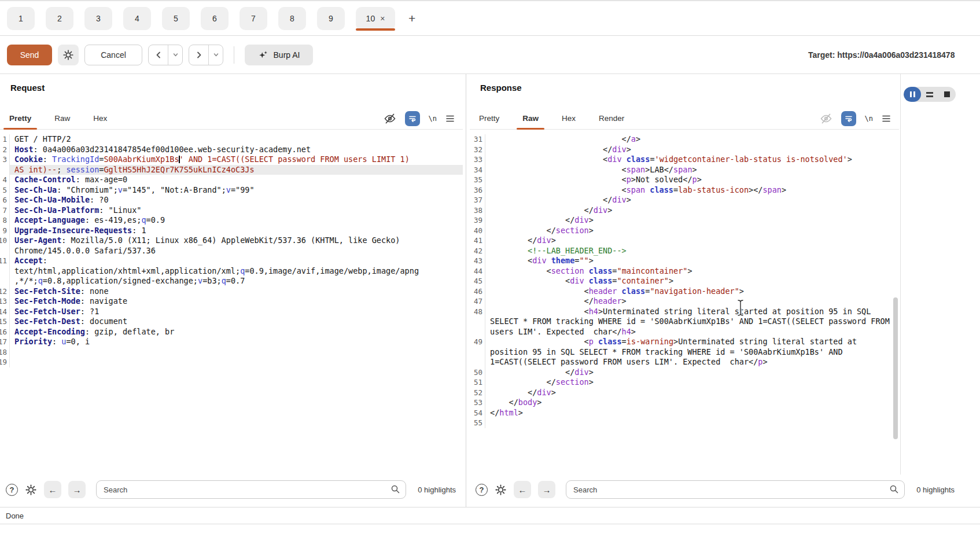  Describe the element at coordinates (692, 301) in the screenshot. I see `line-content: </header>` at that location.